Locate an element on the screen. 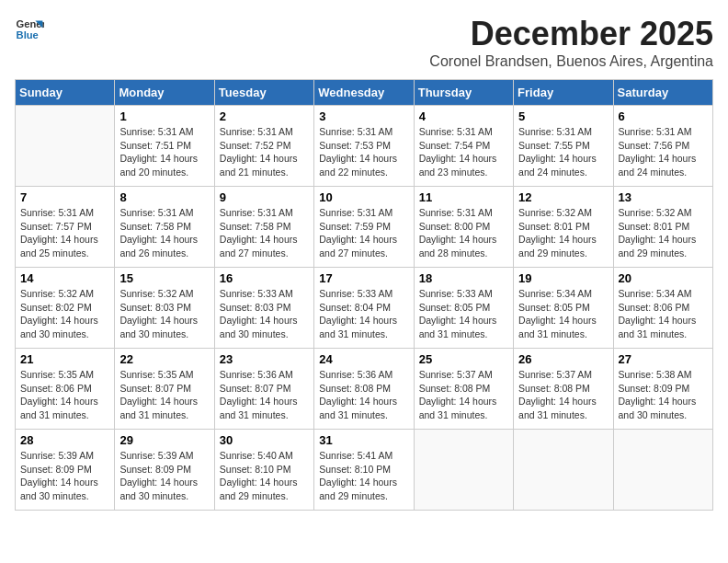 This screenshot has width=728, height=563. calendar-cell: 23Sunrise: 5:36 AMSunset: 8:07 PMDayligh… is located at coordinates (264, 389).